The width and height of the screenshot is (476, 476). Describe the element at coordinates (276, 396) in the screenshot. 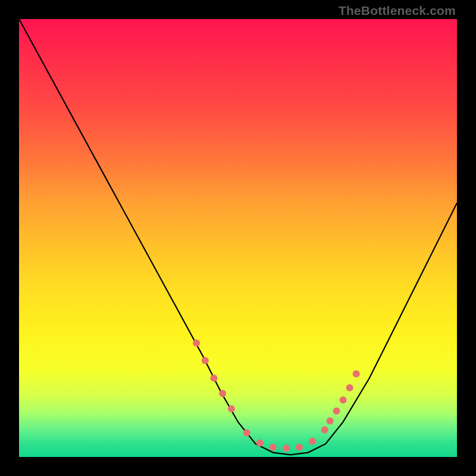

I see `marker-group` at that location.